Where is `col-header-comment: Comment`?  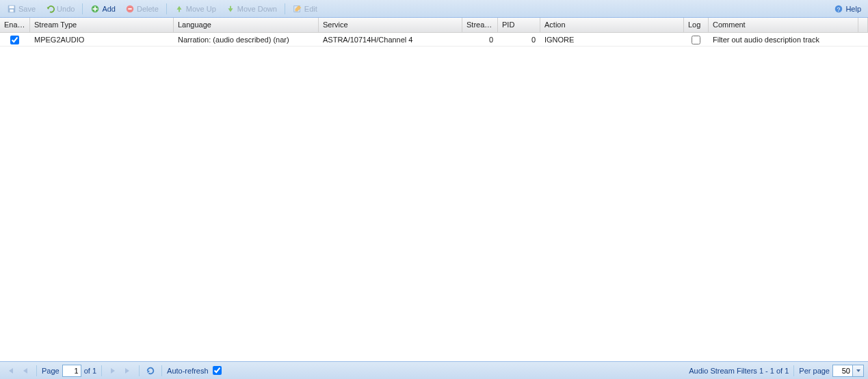
col-header-comment: Comment is located at coordinates (784, 25).